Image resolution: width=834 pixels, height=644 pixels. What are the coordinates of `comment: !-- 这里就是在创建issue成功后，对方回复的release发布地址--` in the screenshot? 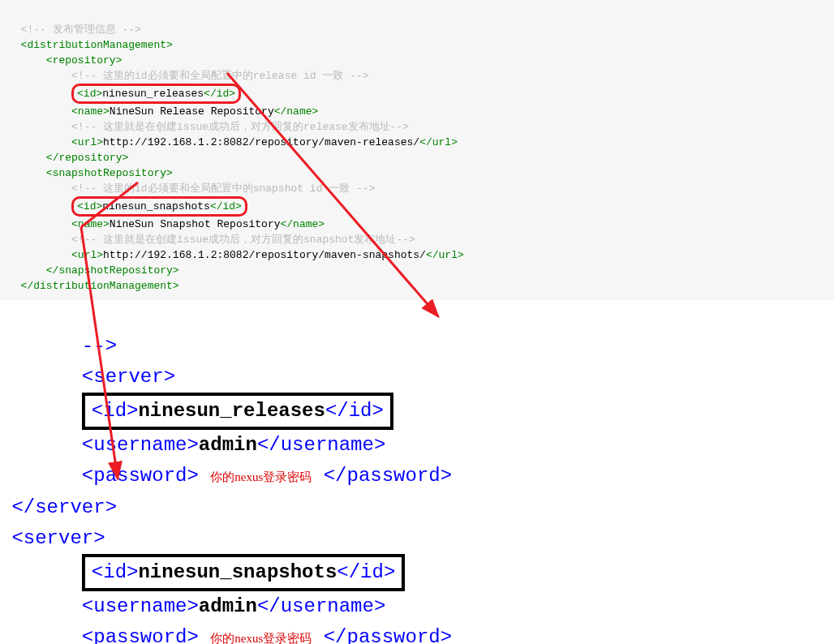 It's located at (240, 127).